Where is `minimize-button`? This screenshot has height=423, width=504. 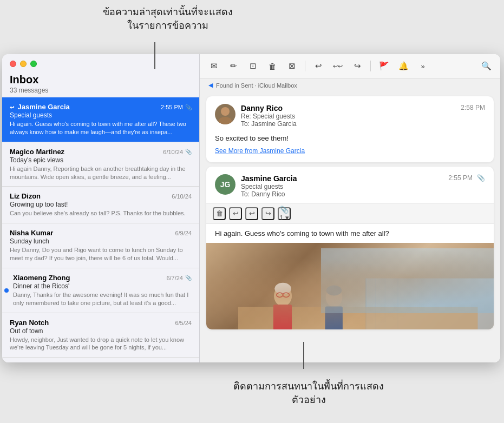 minimize-button is located at coordinates (23, 64).